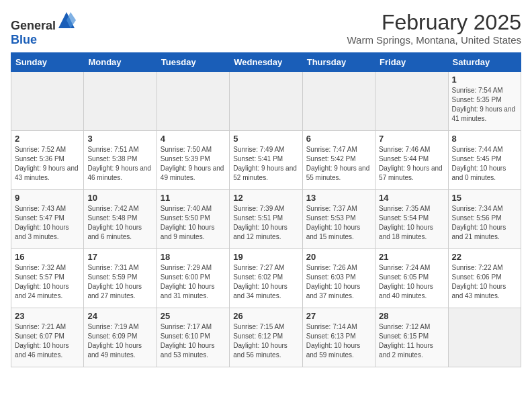 This screenshot has width=532, height=411. Describe the element at coordinates (266, 220) in the screenshot. I see `calendar-cell: 12Sunrise: 7:39 AM Sunset: 5:51 PM Dayli…` at that location.